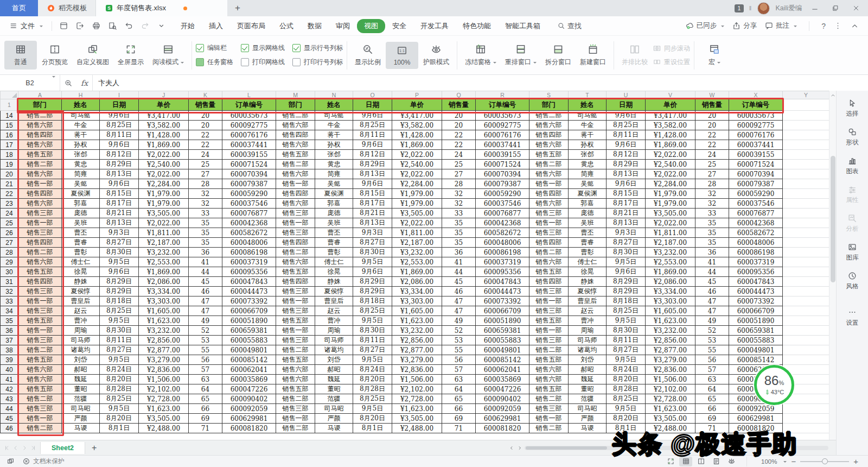 Image resolution: width=868 pixels, height=467 pixels. I want to click on cell-price: ¥1,605.00, so click(671, 311).